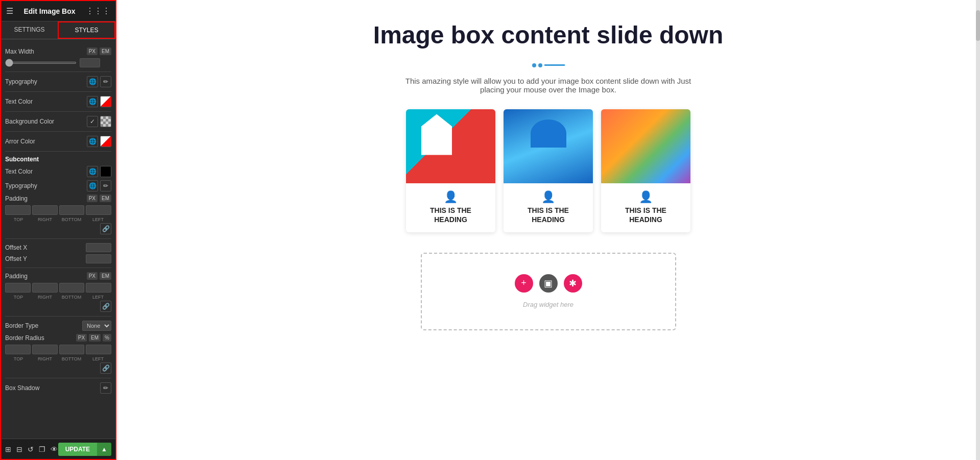 The width and height of the screenshot is (980, 460). What do you see at coordinates (646, 171) in the screenshot?
I see `card-3: 👤 THIS IS THE HEADING` at bounding box center [646, 171].